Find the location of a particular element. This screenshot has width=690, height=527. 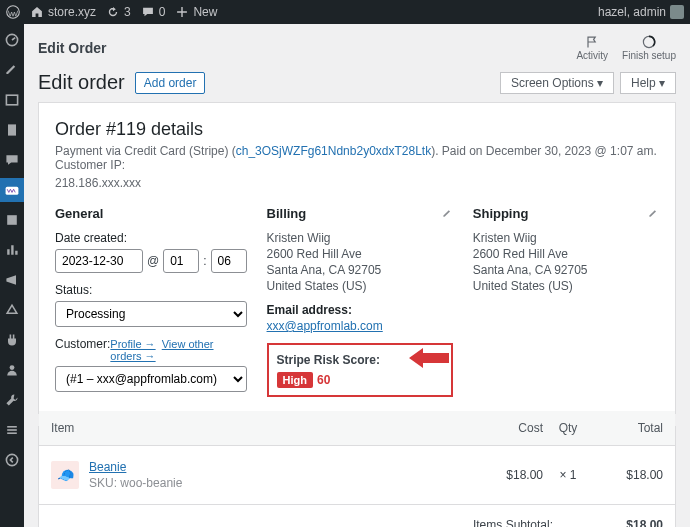

flag-icon is located at coordinates (592, 42).